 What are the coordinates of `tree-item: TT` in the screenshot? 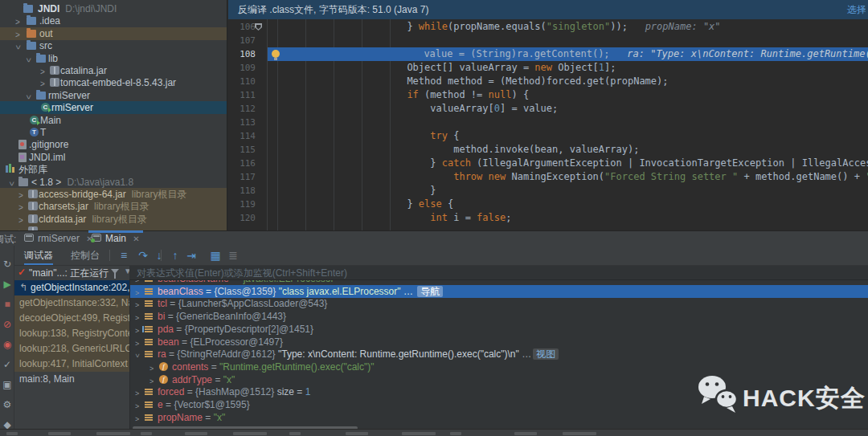 It's located at (114, 132).